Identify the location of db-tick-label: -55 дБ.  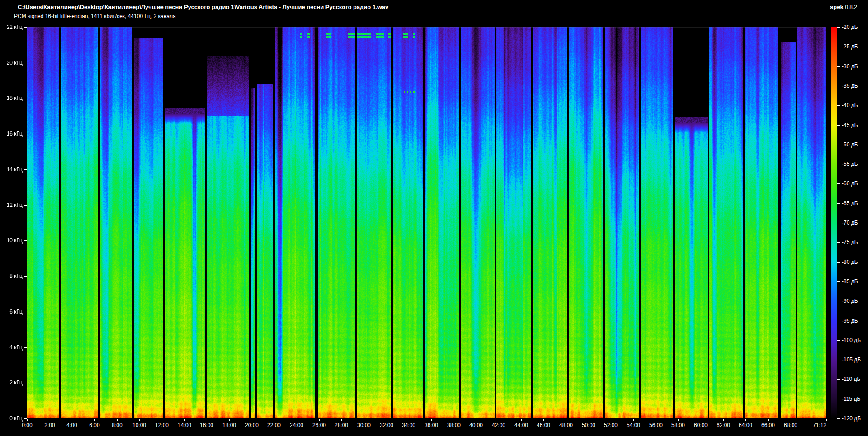
(855, 164).